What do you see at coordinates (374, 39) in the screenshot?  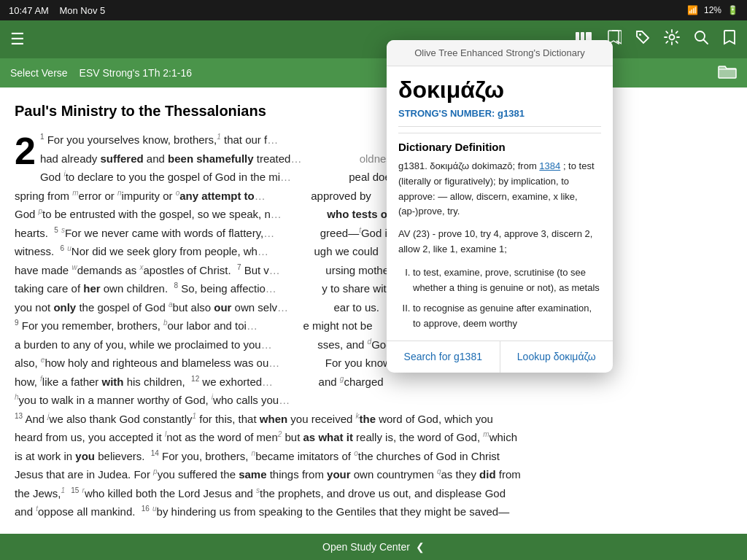 I see `top-toolbar: ☰` at bounding box center [374, 39].